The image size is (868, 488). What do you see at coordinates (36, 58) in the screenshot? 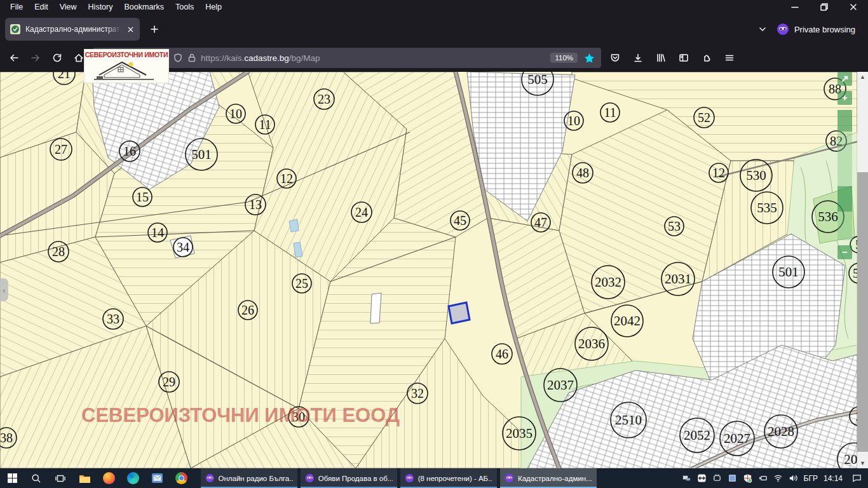
I see `forward-button` at bounding box center [36, 58].